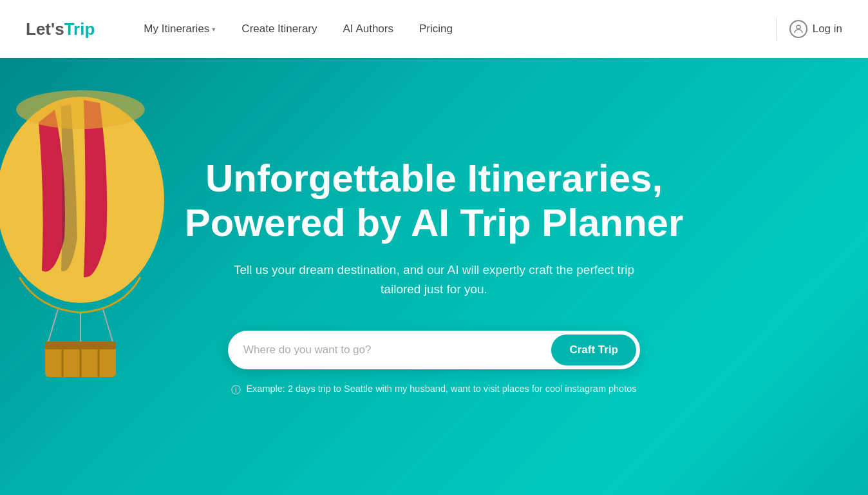  What do you see at coordinates (397, 350) in the screenshot?
I see `destination-search-input` at bounding box center [397, 350].